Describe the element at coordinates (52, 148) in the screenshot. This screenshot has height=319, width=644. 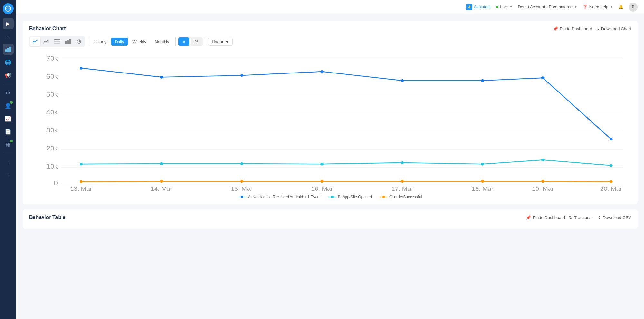
I see `svg-text: 20k` at that location.